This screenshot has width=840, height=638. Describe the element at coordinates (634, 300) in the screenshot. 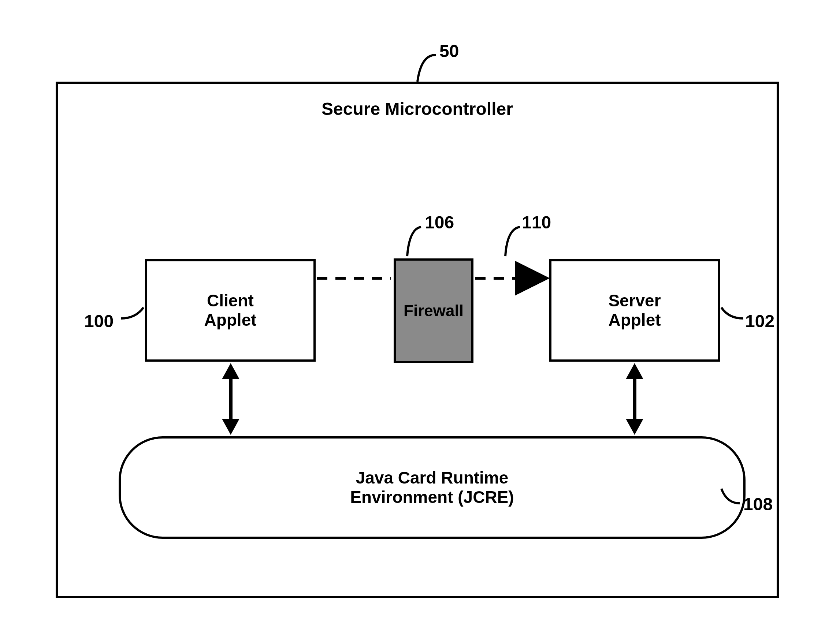

I see `server-line-1: Server` at that location.